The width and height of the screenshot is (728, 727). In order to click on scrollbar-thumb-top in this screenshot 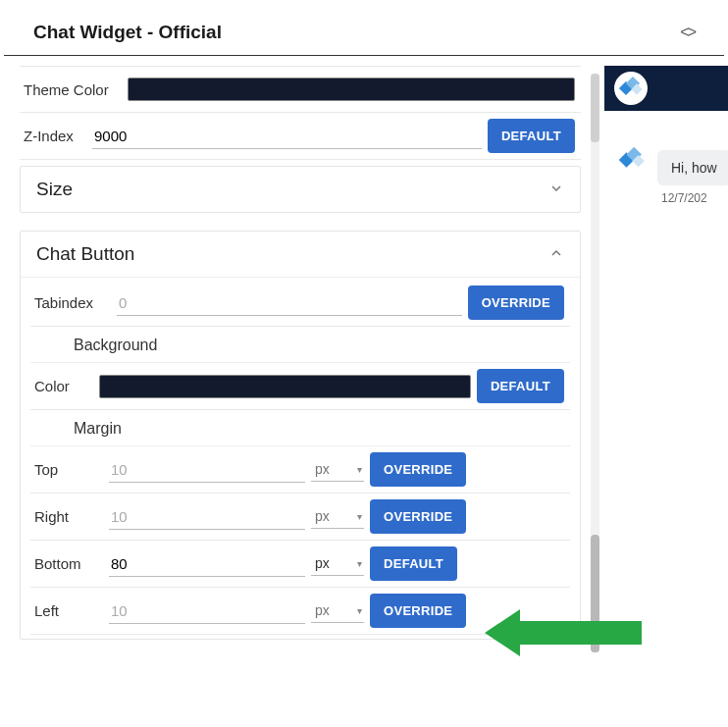, I will do `click(595, 108)`.